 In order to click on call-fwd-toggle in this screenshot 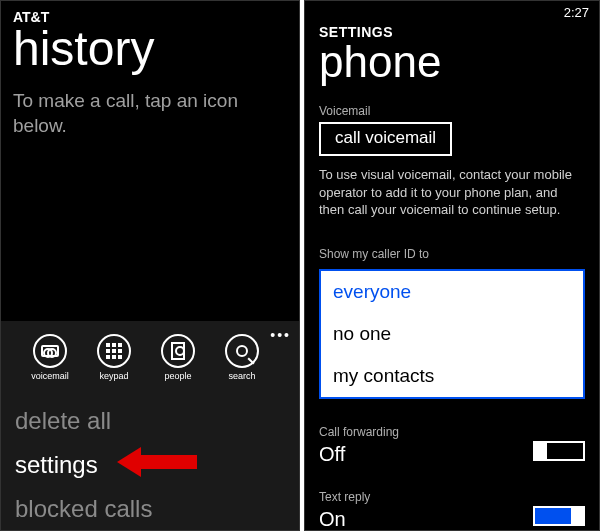, I will do `click(559, 451)`.